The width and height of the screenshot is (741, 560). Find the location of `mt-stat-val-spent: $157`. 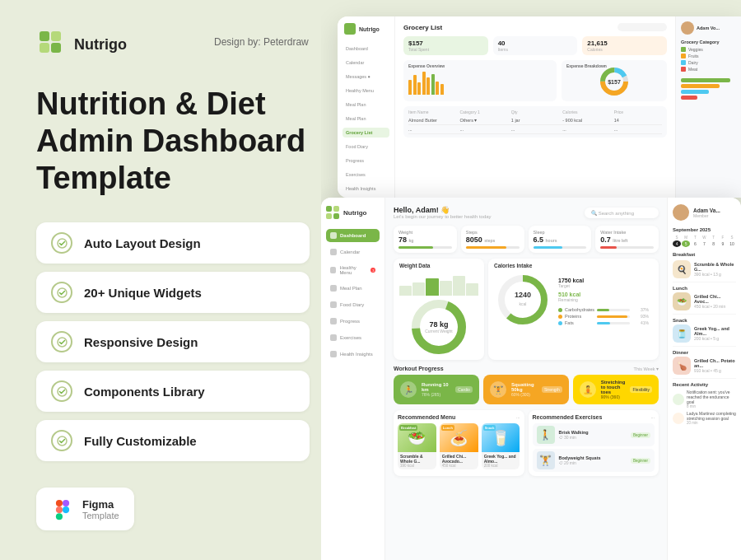

mt-stat-val-spent: $157 is located at coordinates (446, 43).